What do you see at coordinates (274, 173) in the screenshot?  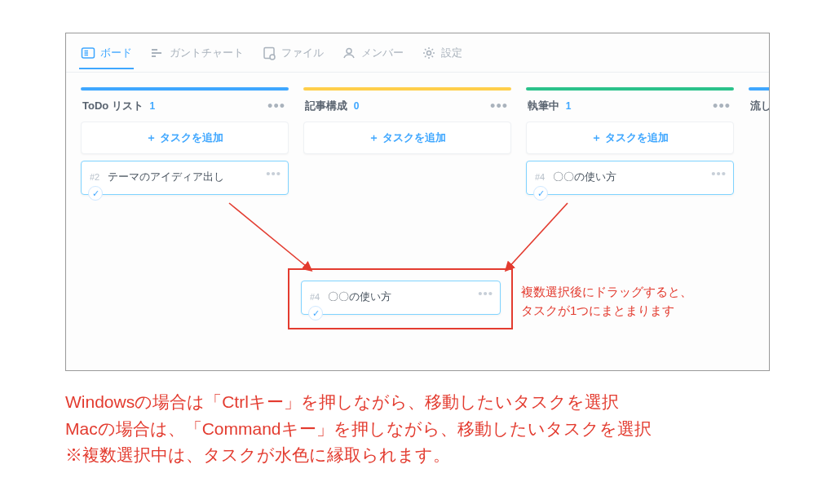 I see `task-card-2-menu: •••` at bounding box center [274, 173].